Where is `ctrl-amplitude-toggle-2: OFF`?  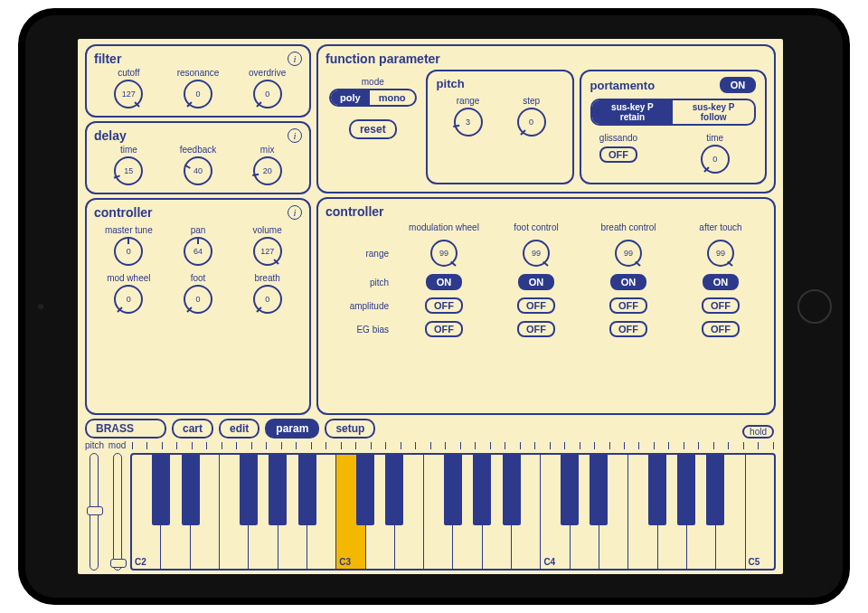 ctrl-amplitude-toggle-2: OFF is located at coordinates (628, 306).